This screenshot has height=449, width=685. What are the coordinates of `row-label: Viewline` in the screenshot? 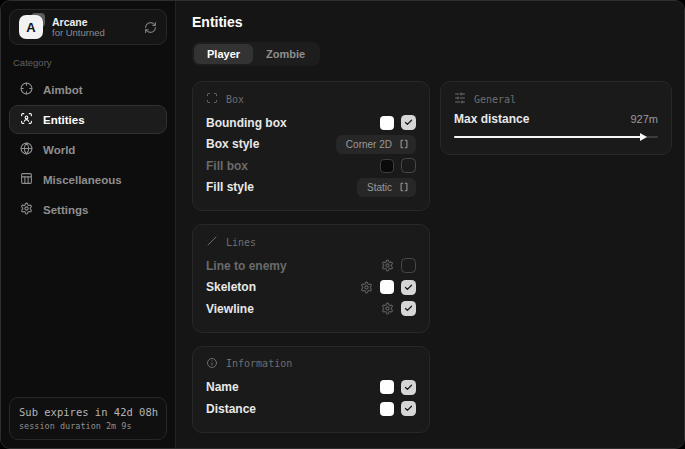 It's located at (230, 309).